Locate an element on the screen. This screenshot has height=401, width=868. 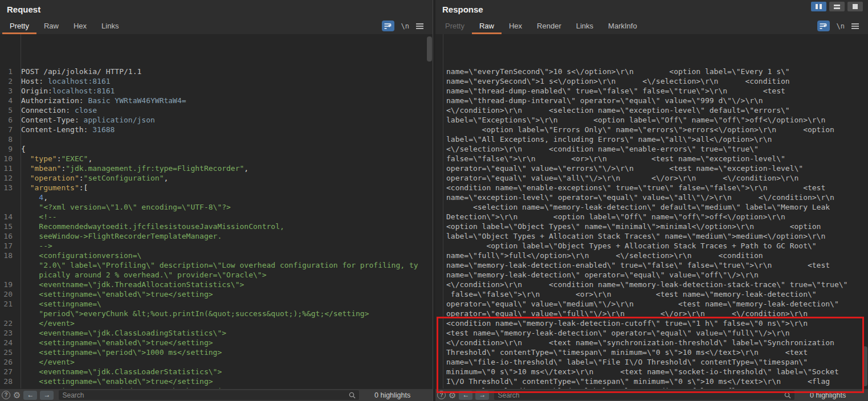
code-line: pically around 2 % overhead.\" provider=… is located at coordinates (217, 275).